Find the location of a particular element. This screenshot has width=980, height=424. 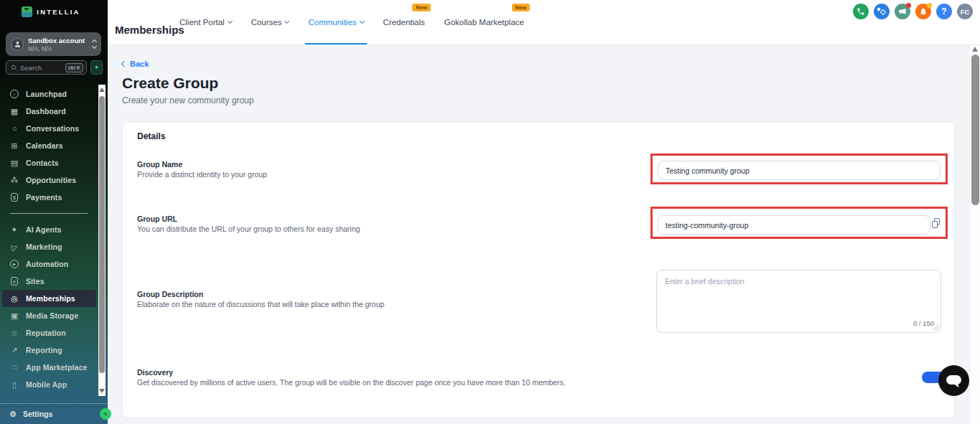

header-icons: ? FC is located at coordinates (913, 11).